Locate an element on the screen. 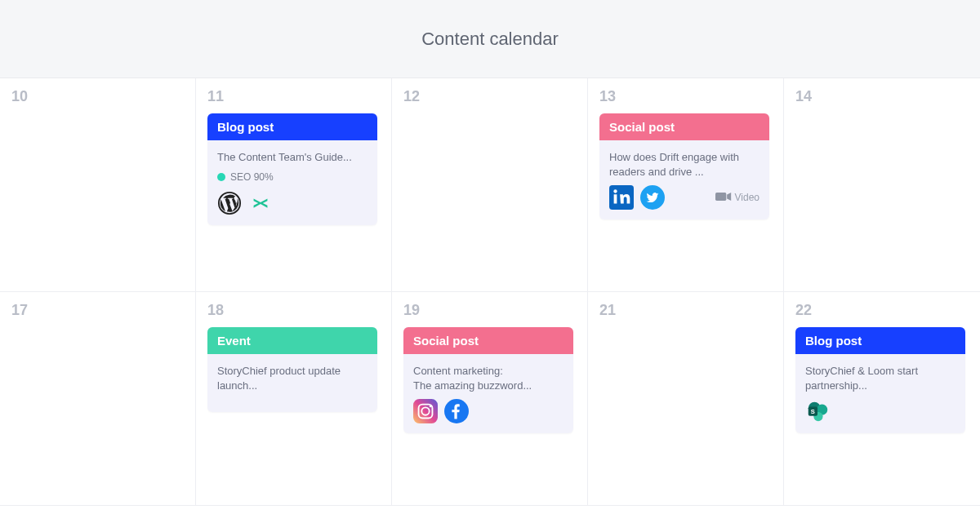 This screenshot has height=514, width=980. svg-text: S is located at coordinates (813, 411).